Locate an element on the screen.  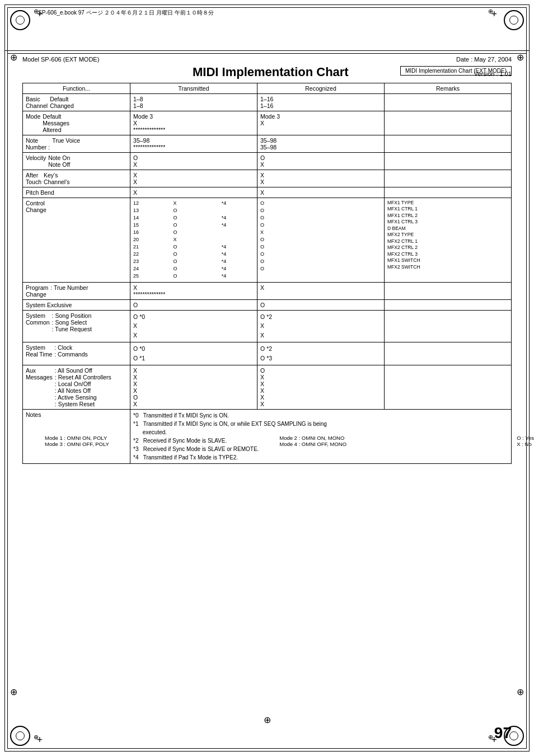
func-control-change: ControlChange is located at coordinates (77, 241).